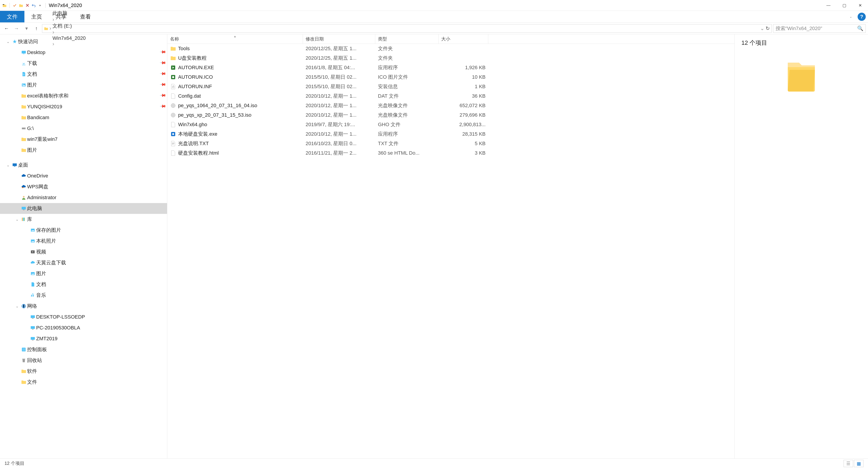 The image size is (868, 468). I want to click on file-row: pe_yqs_xp_20_07_31_15_53.iso2020/10/12, …, so click(451, 115).